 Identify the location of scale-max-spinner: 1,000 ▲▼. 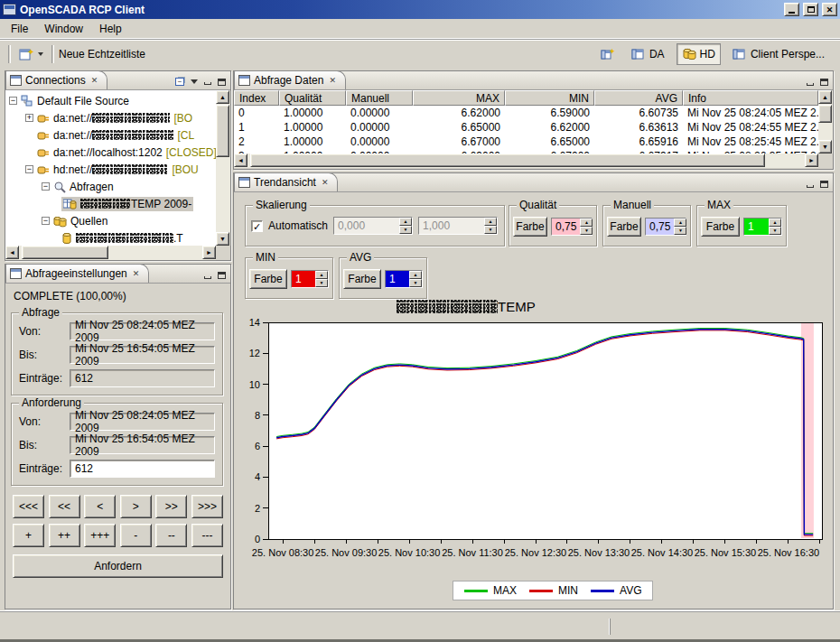
(458, 226).